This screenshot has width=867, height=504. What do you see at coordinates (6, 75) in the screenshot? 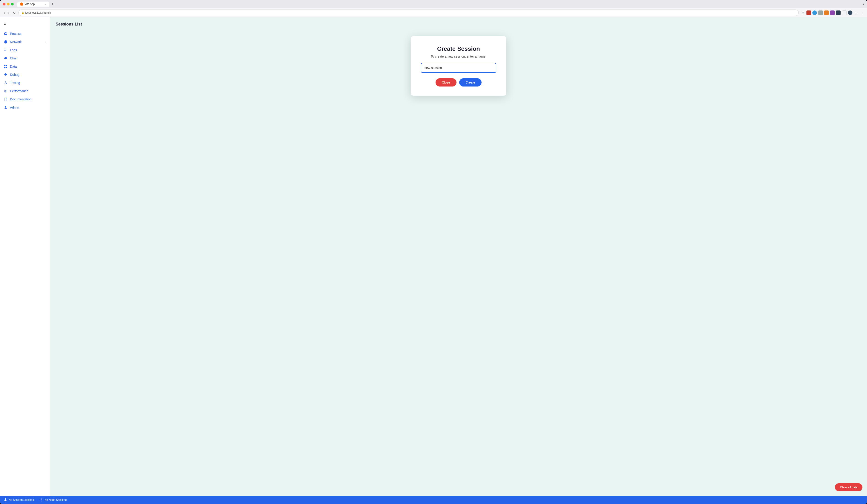
I see `debug-icon` at bounding box center [6, 75].